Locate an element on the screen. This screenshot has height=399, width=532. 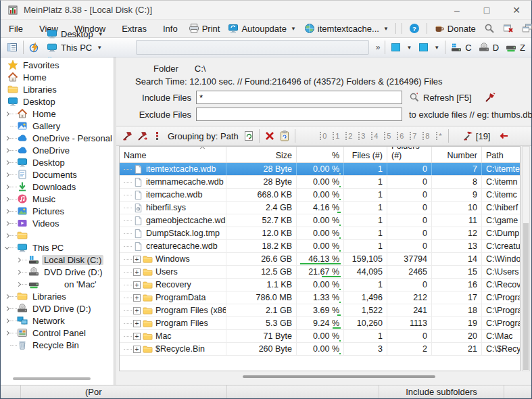
column-header-folders-: Folders (#) is located at coordinates (410, 154).